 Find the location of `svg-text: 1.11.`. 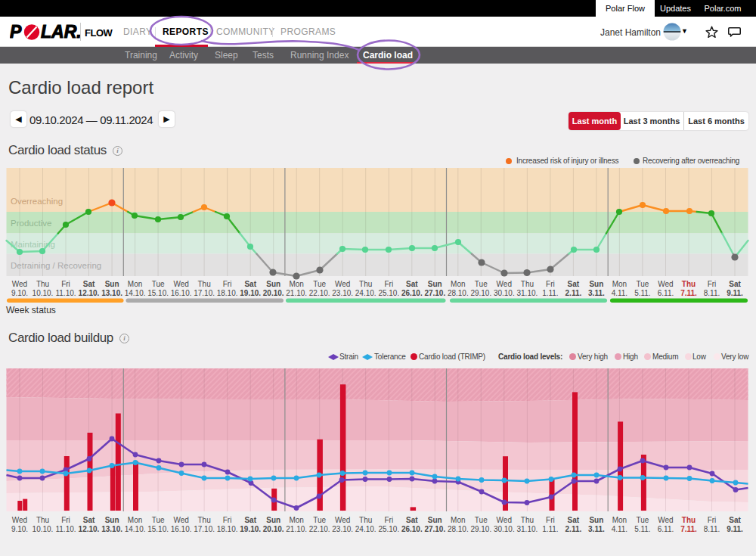

svg-text: 1.11. is located at coordinates (550, 294).